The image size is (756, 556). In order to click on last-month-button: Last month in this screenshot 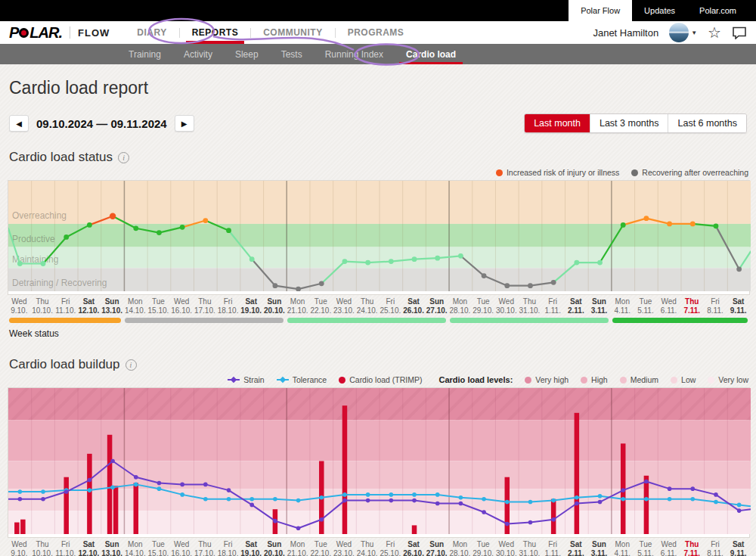, I will do `click(557, 123)`.